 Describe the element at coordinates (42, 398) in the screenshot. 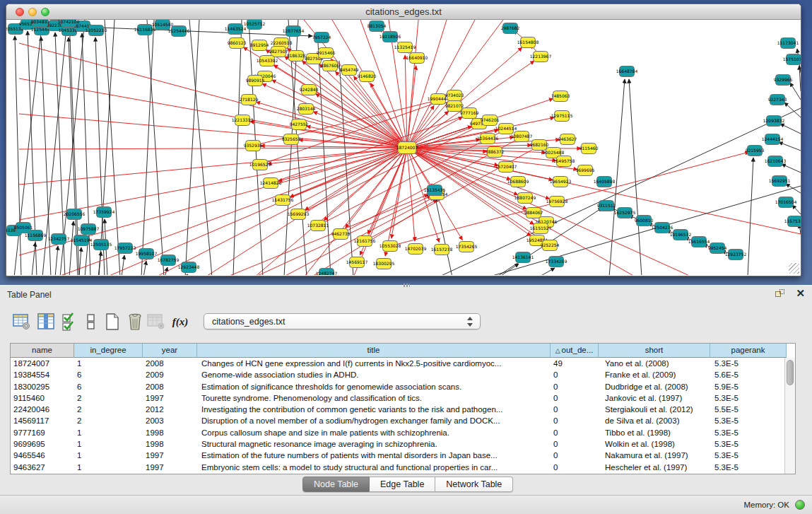

I see `table-cell: 9115460` at that location.